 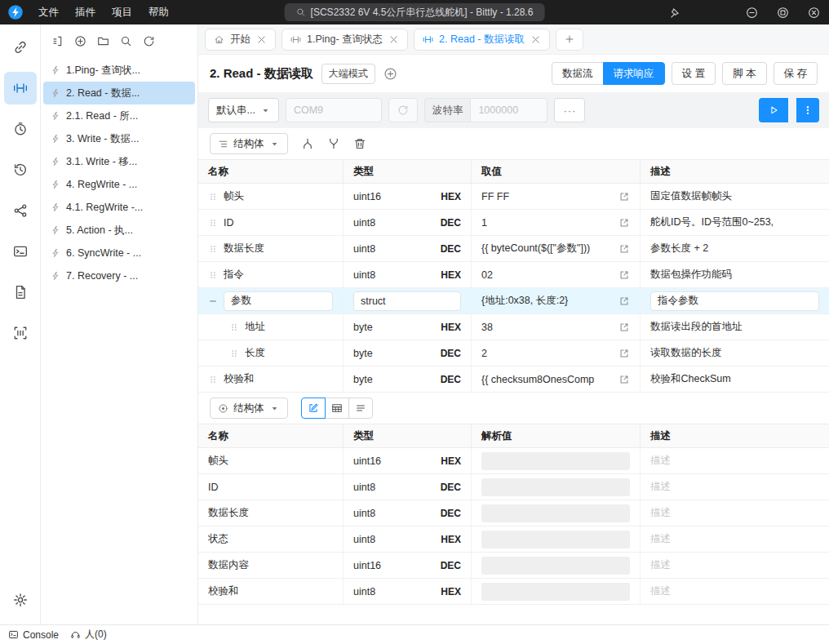 I want to click on collapse-toggle, so click(x=213, y=301).